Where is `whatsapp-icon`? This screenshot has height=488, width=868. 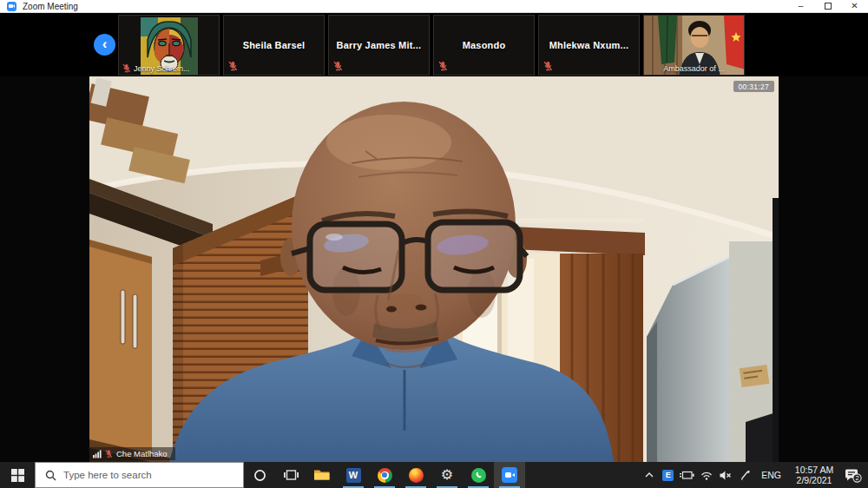 whatsapp-icon is located at coordinates (479, 476).